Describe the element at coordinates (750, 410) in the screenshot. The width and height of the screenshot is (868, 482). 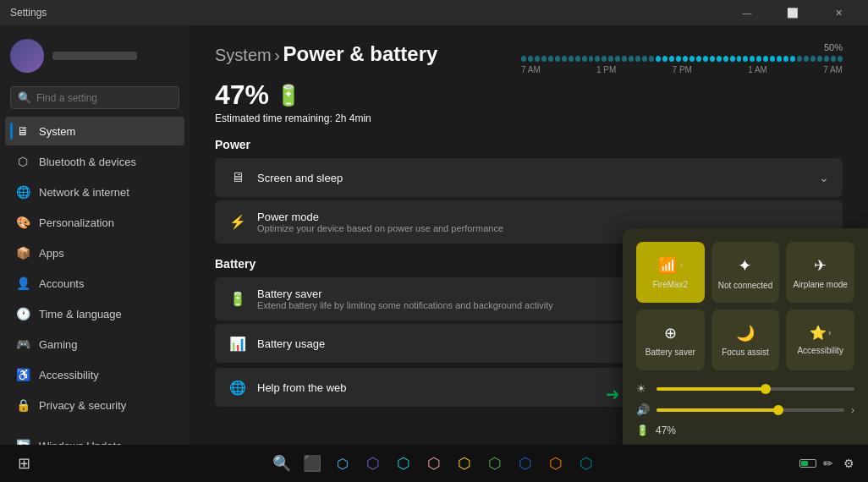
I see `volume-slider` at that location.